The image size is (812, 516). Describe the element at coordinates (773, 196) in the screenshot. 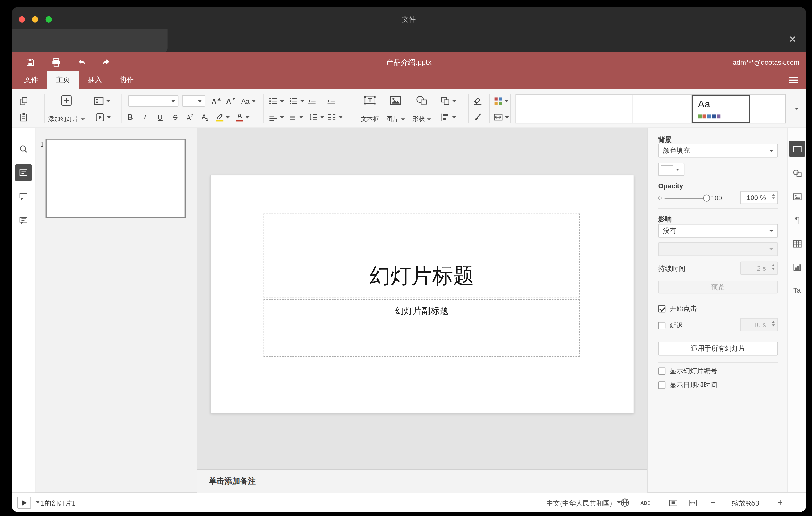

I see `spinner-arrows-icon` at that location.